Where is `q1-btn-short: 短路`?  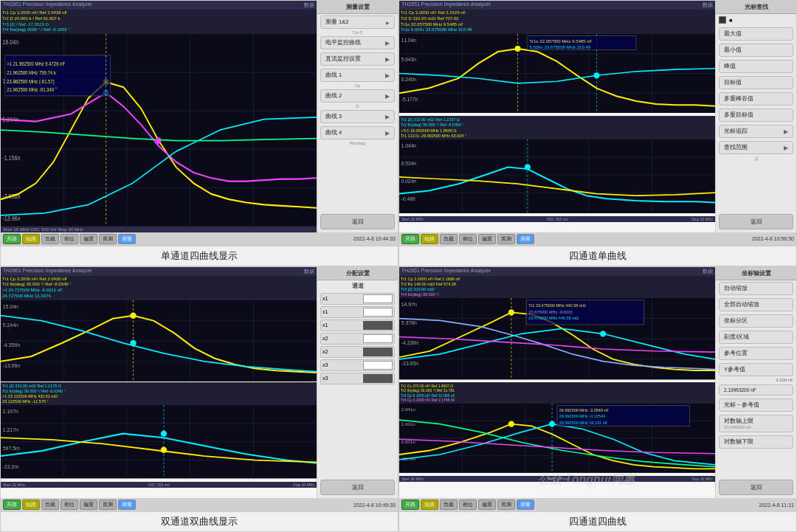
q1-btn-short: 短路 is located at coordinates (31, 239).